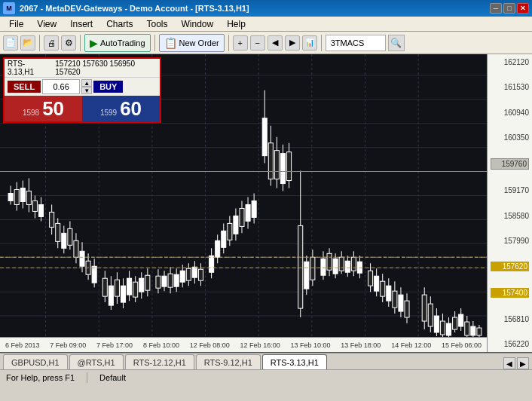 This screenshot has width=532, height=401. I want to click on sell-price-main: 50, so click(53, 109).